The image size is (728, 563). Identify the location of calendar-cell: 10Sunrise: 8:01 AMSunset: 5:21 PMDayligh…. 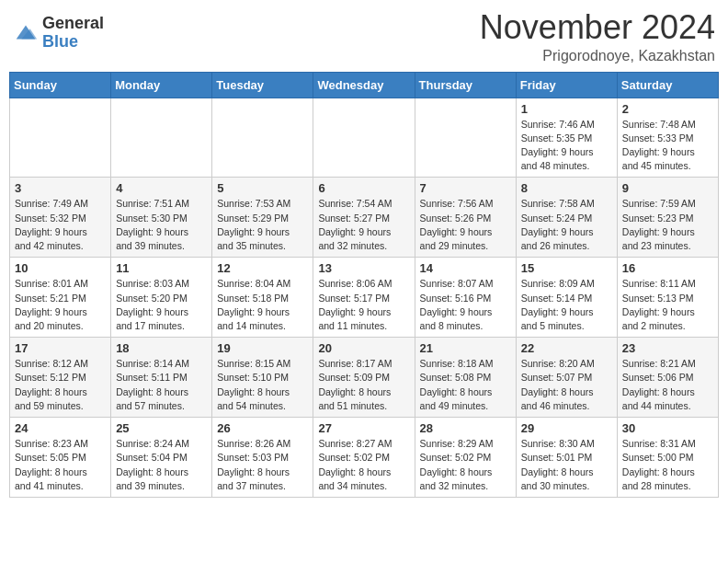
(61, 298).